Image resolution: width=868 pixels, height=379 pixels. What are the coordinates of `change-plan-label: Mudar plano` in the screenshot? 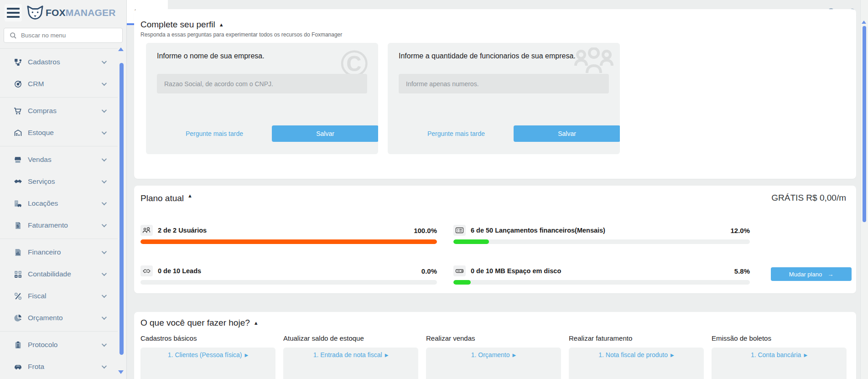 It's located at (806, 275).